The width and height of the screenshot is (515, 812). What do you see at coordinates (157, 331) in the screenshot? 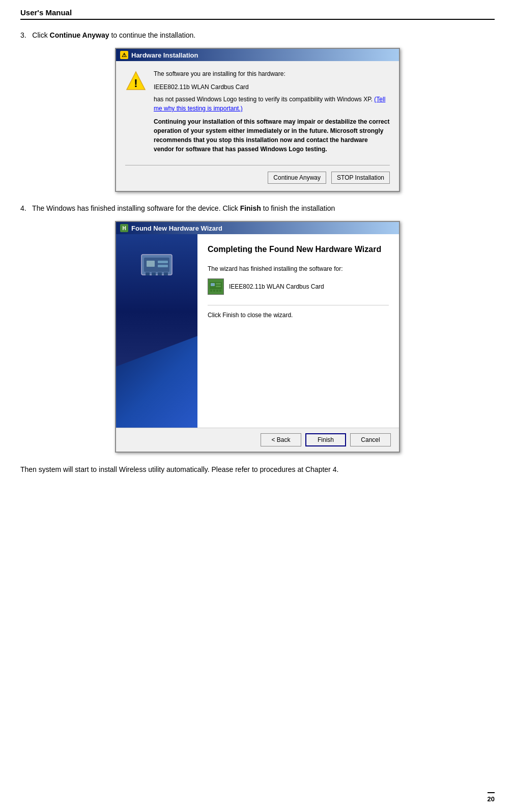
I see `fnhw-sidebar` at bounding box center [157, 331].